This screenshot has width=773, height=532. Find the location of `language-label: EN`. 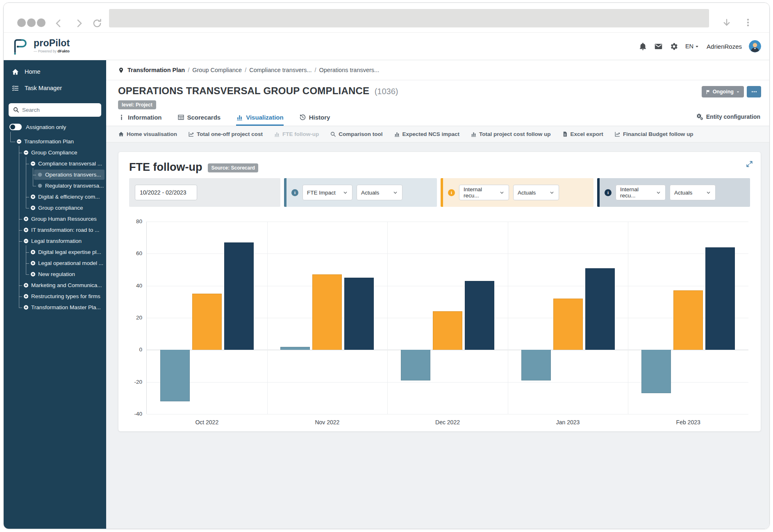

language-label: EN is located at coordinates (689, 46).